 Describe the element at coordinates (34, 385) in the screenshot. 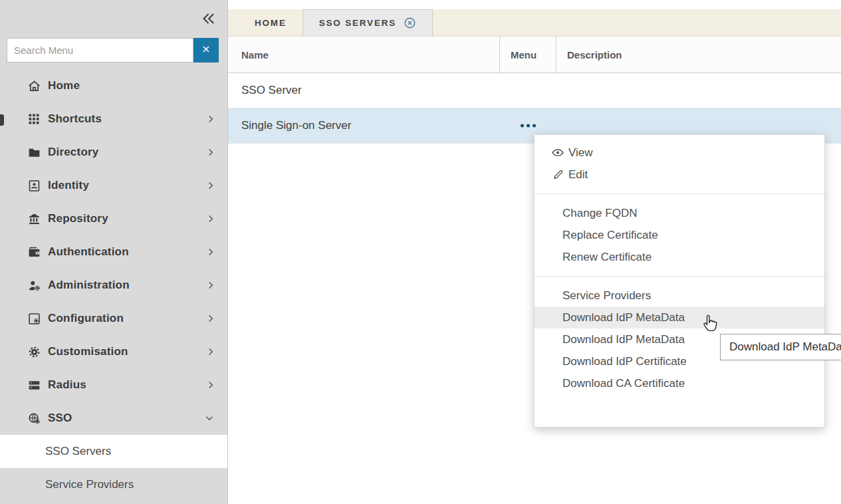

I see `radius-icon` at that location.